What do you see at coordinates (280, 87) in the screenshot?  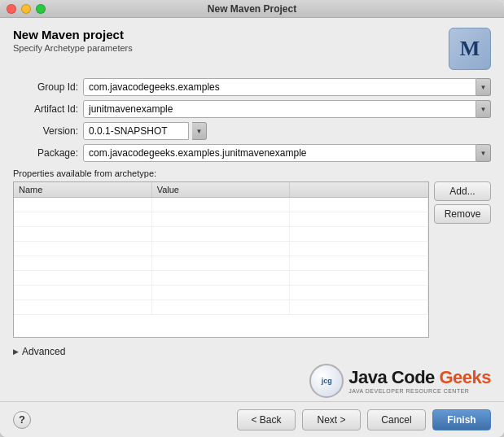 I see `group-id-input` at bounding box center [280, 87].